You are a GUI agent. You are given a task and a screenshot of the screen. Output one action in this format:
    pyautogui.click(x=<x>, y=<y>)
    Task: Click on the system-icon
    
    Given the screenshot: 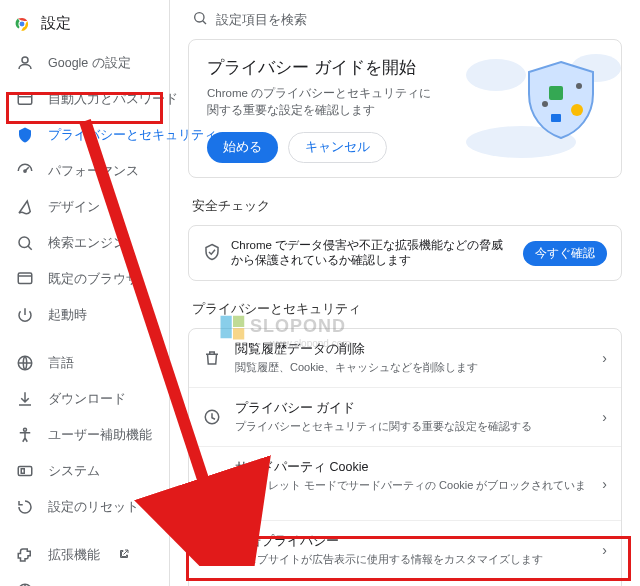 What is the action you would take?
    pyautogui.click(x=25, y=471)
    